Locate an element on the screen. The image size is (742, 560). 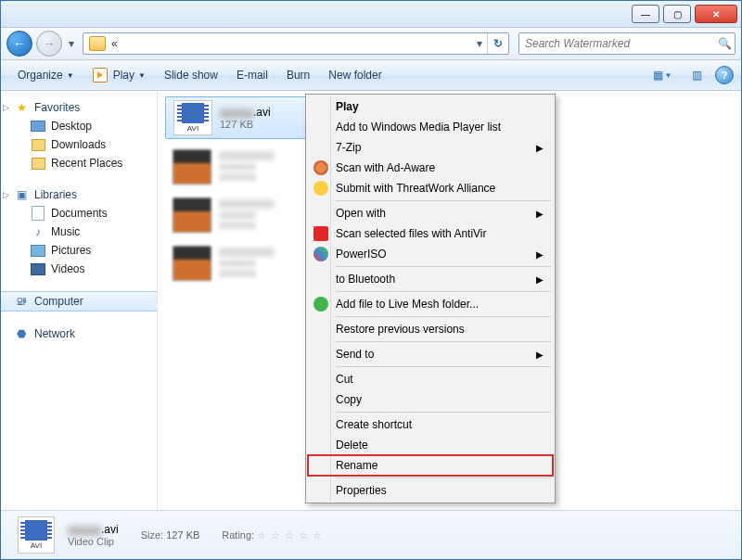
avi-thumbnail: AVI is located at coordinates (193, 118).